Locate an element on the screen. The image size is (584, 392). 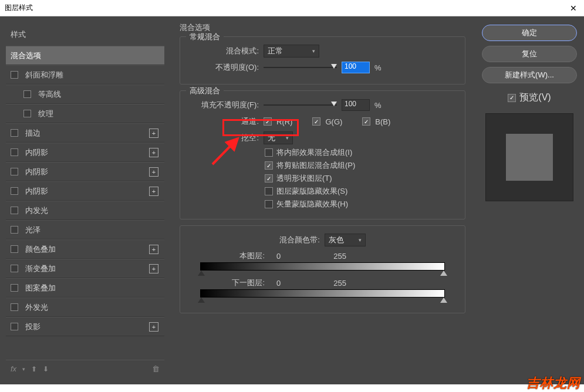
this-layer-low: 0 is located at coordinates (278, 256).